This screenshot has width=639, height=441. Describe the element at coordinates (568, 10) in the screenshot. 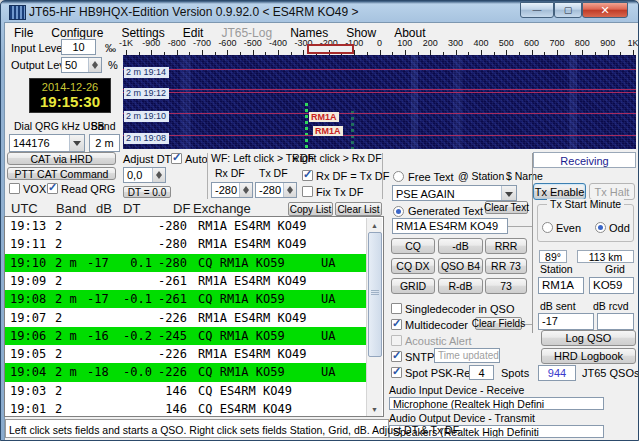

I see `maximize-button: ▢` at that location.